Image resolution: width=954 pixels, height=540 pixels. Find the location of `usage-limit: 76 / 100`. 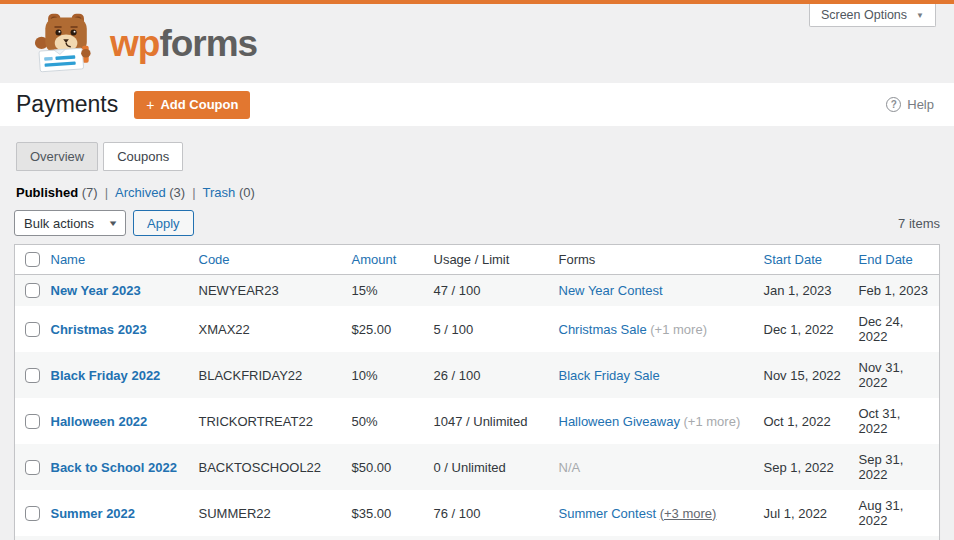

usage-limit: 76 / 100 is located at coordinates (496, 513).